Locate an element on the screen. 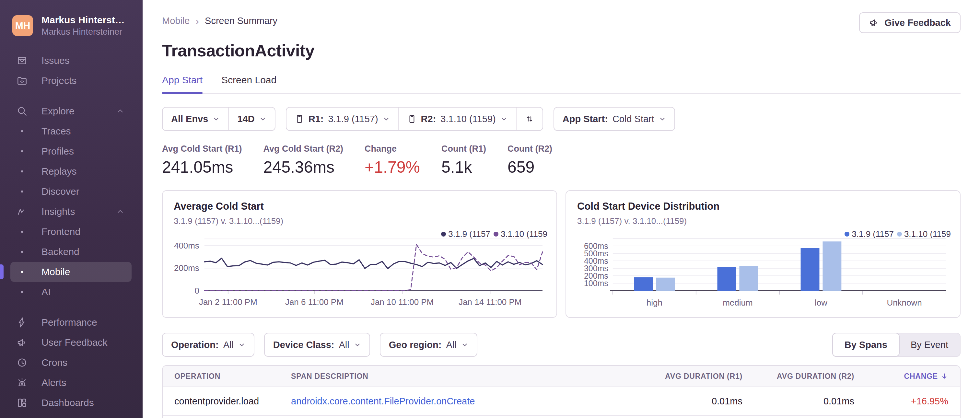  column-header-operation: OPERATION is located at coordinates (233, 377).